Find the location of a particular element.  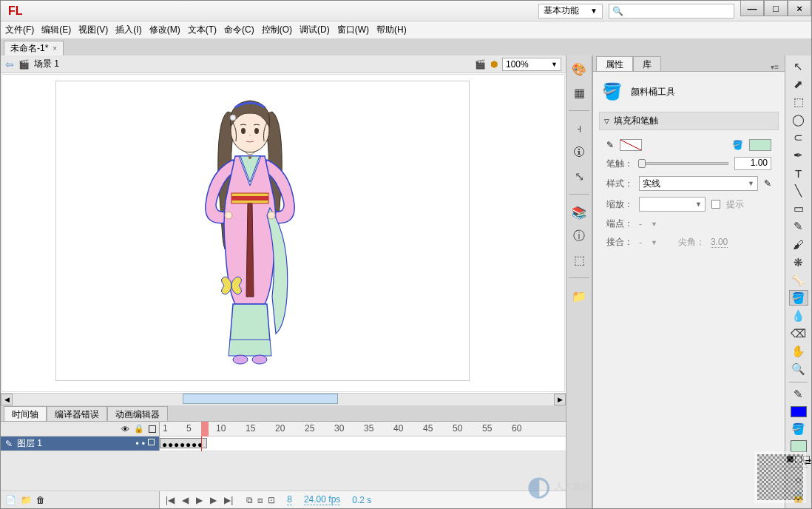

tab-properties: 属性 is located at coordinates (615, 64).